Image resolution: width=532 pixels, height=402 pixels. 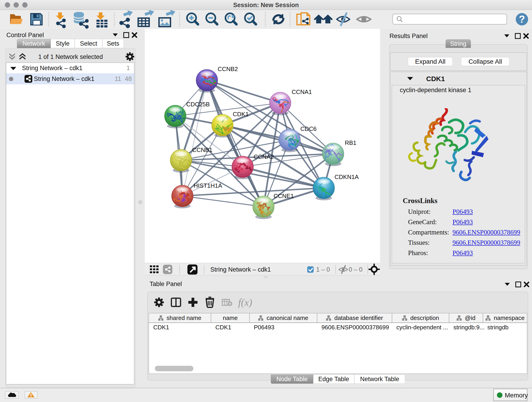 I want to click on svg-text: RB1, so click(x=351, y=143).